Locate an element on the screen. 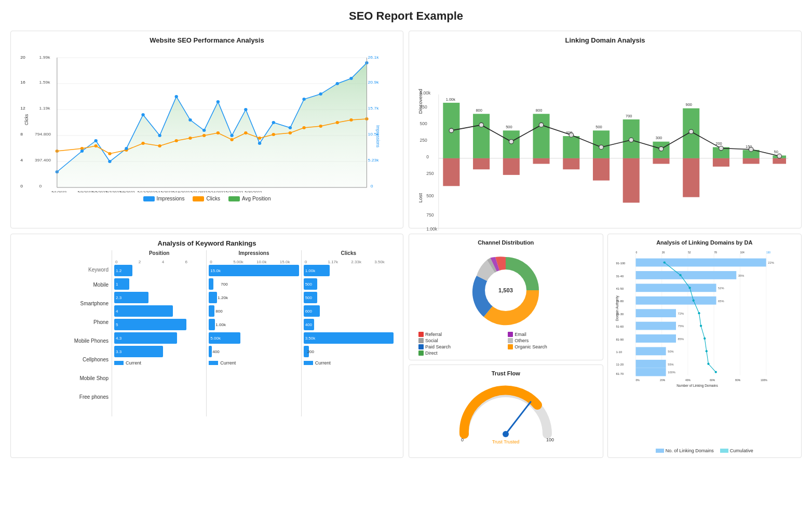 This screenshot has width=812, height=513. svg-text: Lost is located at coordinates (421, 198).